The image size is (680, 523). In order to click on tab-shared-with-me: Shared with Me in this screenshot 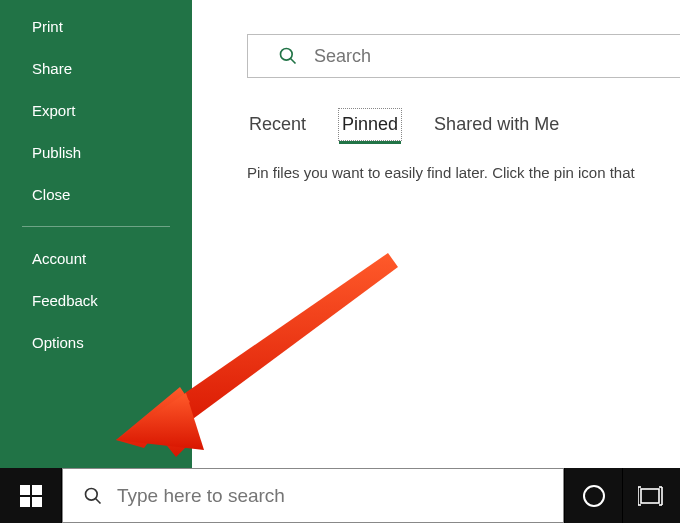, I will do `click(496, 124)`.